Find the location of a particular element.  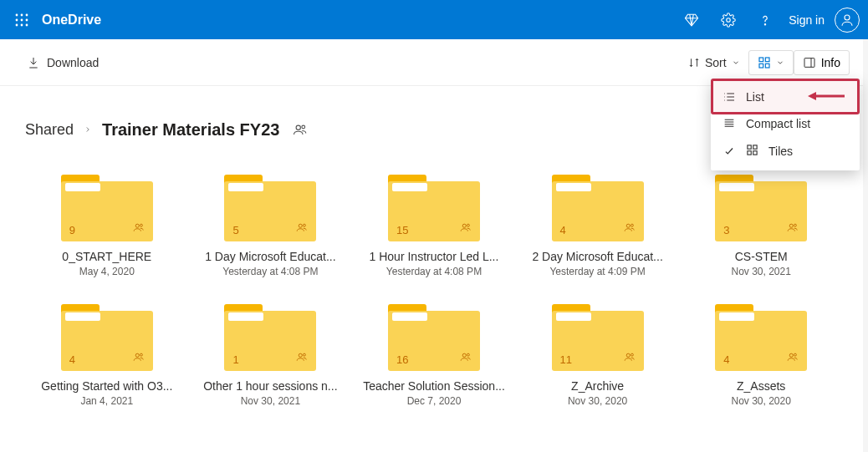

folder-tile: 9 0_START_HERE May 4, 2020 is located at coordinates (107, 226).